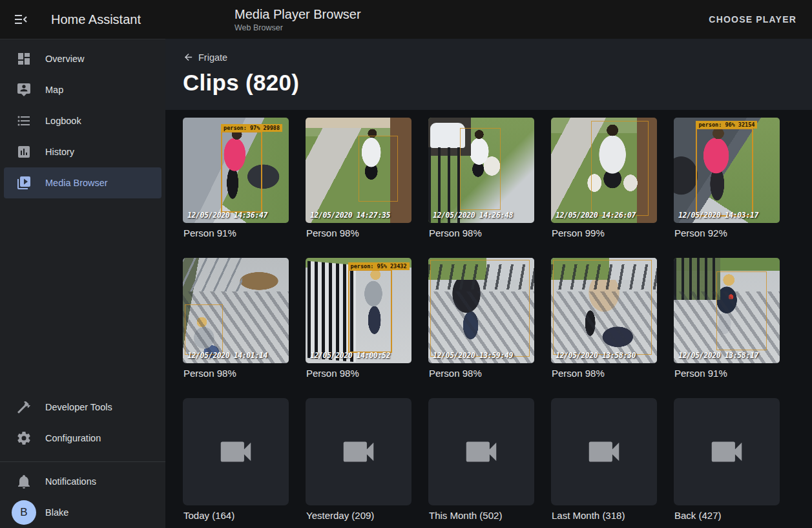 The image size is (812, 528). What do you see at coordinates (83, 407) in the screenshot?
I see `sidebar-item-developer-tools: Developer Tools` at bounding box center [83, 407].